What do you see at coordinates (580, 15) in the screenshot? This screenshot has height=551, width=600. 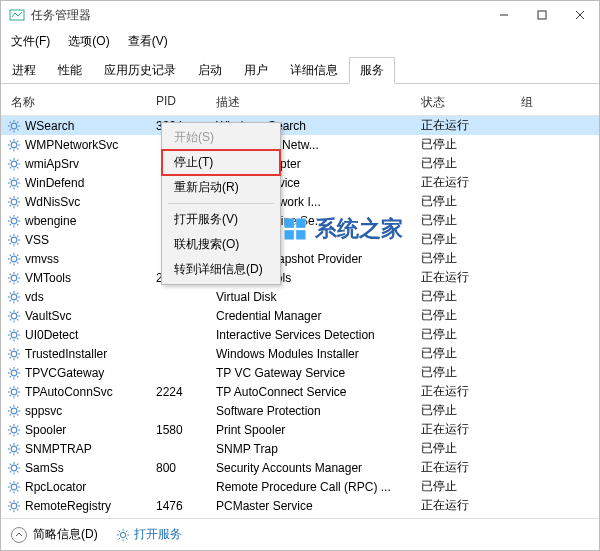 I see `close-button` at bounding box center [580, 15].